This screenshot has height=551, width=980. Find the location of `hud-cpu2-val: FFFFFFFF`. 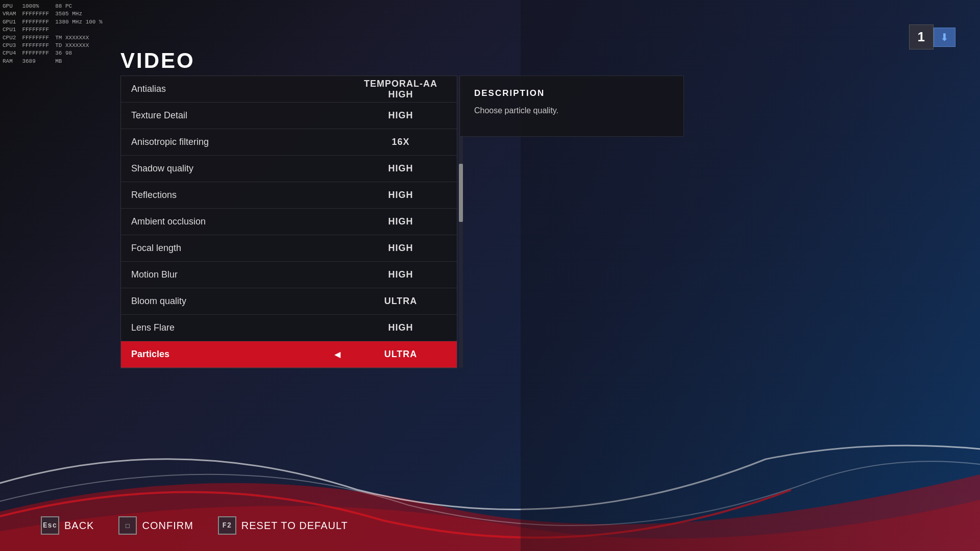

hud-cpu2-val: FFFFFFFF is located at coordinates (36, 38).